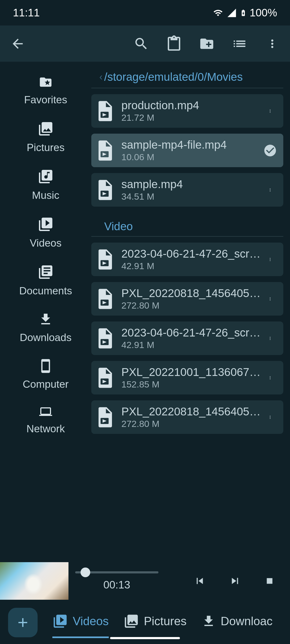  I want to click on sidebar-item-videos: Videos, so click(46, 235).